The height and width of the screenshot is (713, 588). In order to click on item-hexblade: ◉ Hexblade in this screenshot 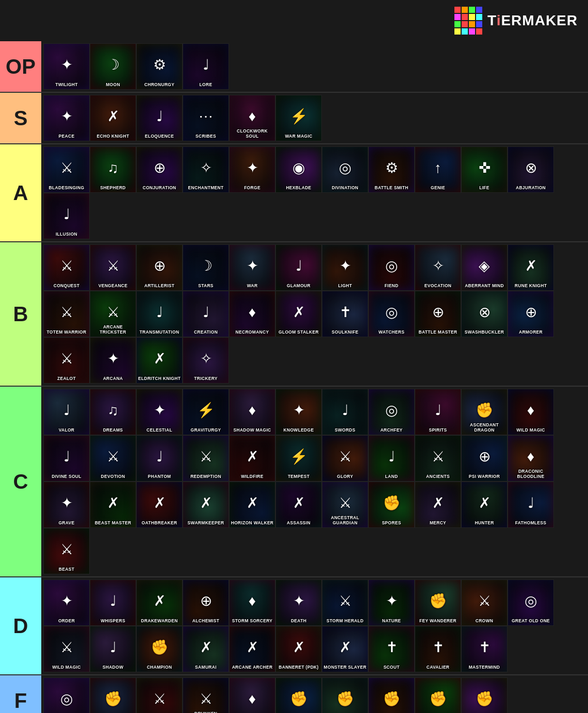, I will do `click(299, 170)`.